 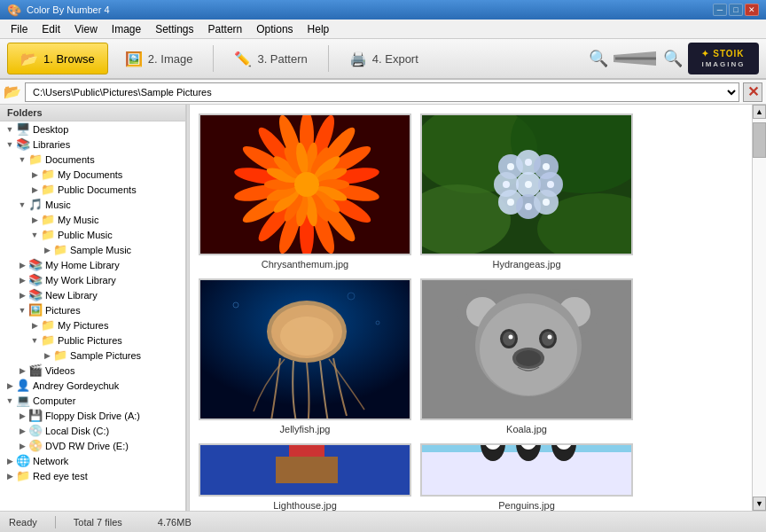 What do you see at coordinates (92, 461) in the screenshot?
I see `tree-item-network: ▶🌐Network` at bounding box center [92, 461].